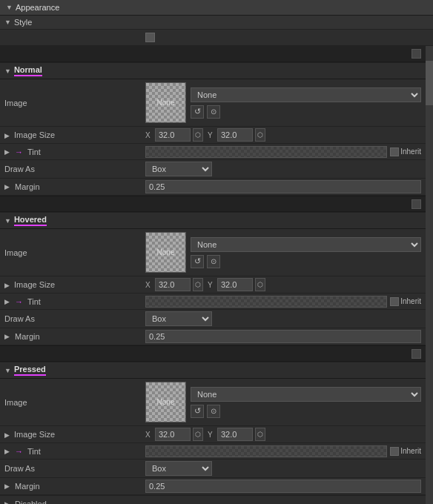 This screenshot has height=504, width=433. I want to click on pressed-tint-arrow: →, so click(19, 451).